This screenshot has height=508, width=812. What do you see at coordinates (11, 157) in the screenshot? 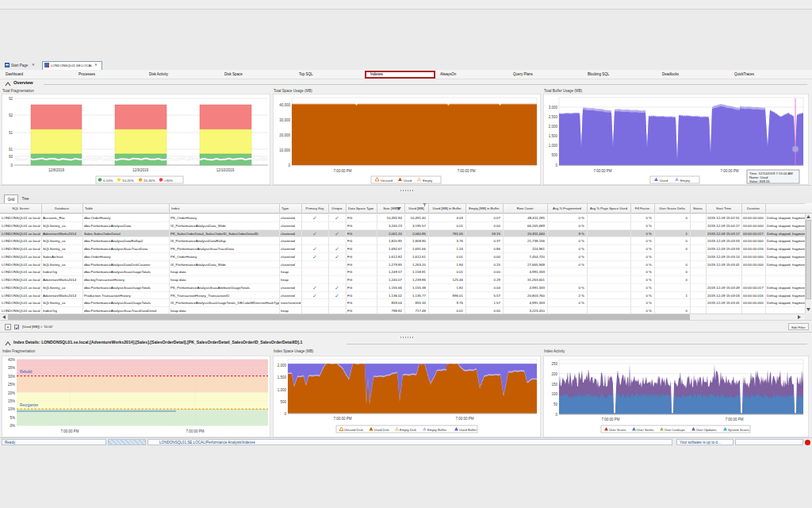
I see `svg-text: 90` at bounding box center [11, 157].